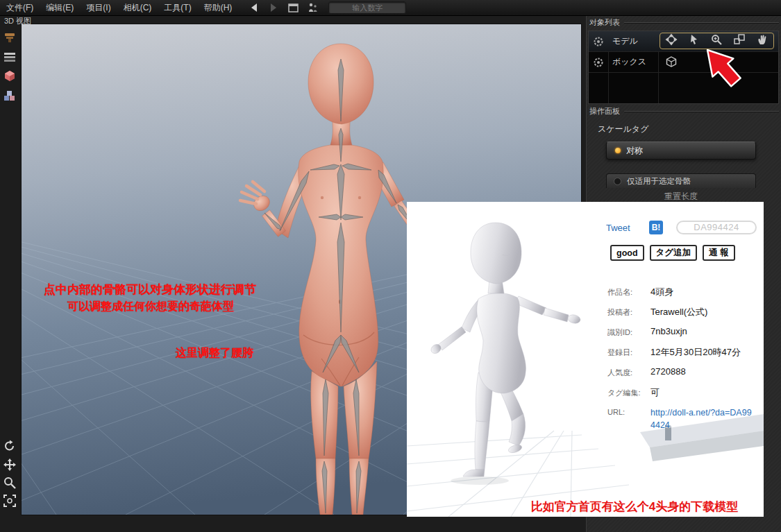  What do you see at coordinates (605, 111) in the screenshot?
I see `operation-panel-title: 操作面板` at bounding box center [605, 111].